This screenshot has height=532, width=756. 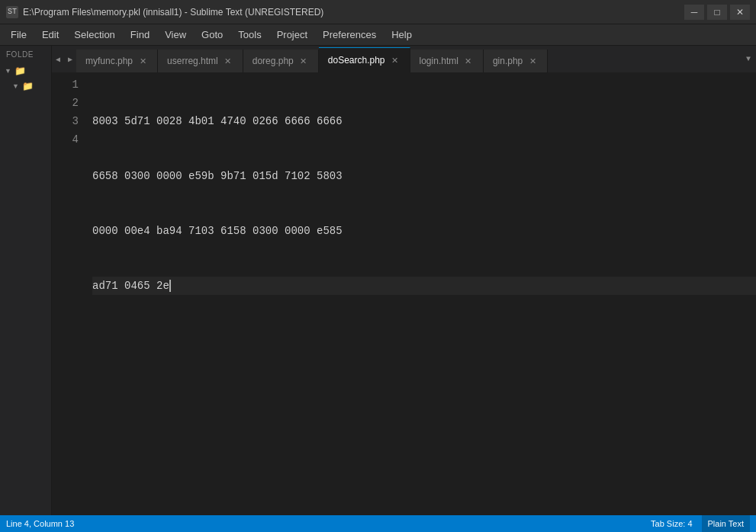 What do you see at coordinates (15, 86) in the screenshot?
I see `tree-arrow-icon-2: ▼` at bounding box center [15, 86].